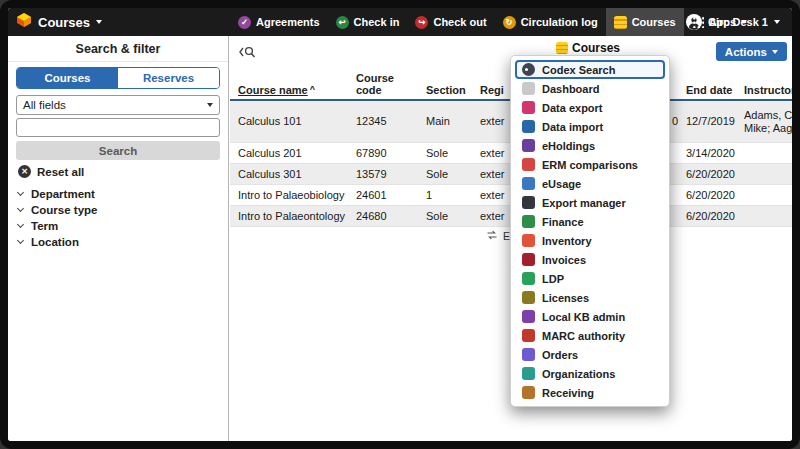  I want to click on accordion-term: Term, so click(119, 226).